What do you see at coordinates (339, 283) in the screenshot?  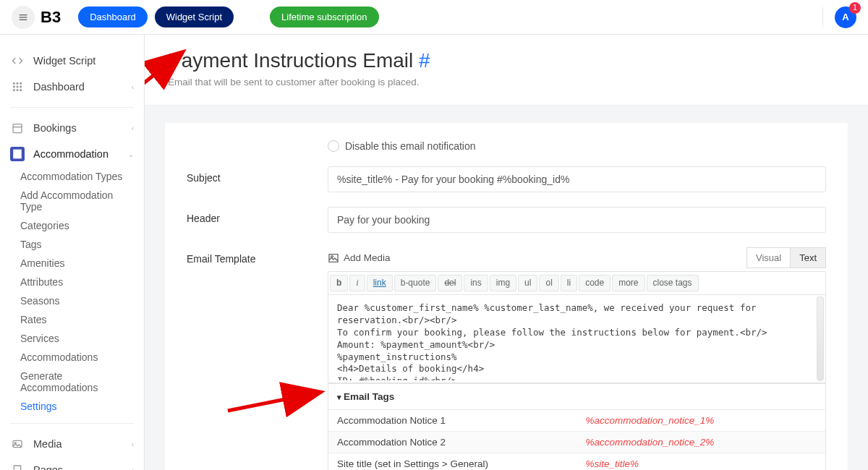 I see `editor-button-b: b` at bounding box center [339, 283].